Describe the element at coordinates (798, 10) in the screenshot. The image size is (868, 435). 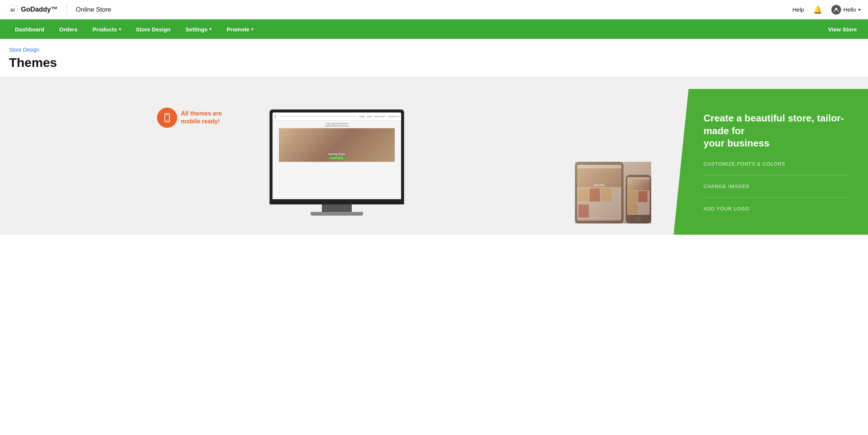
I see `help-link: Help` at that location.